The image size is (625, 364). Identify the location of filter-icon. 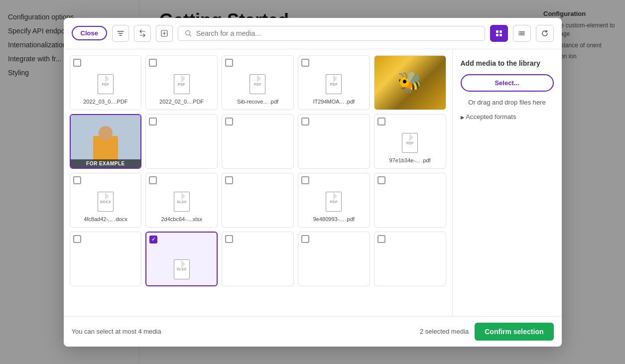
(121, 33).